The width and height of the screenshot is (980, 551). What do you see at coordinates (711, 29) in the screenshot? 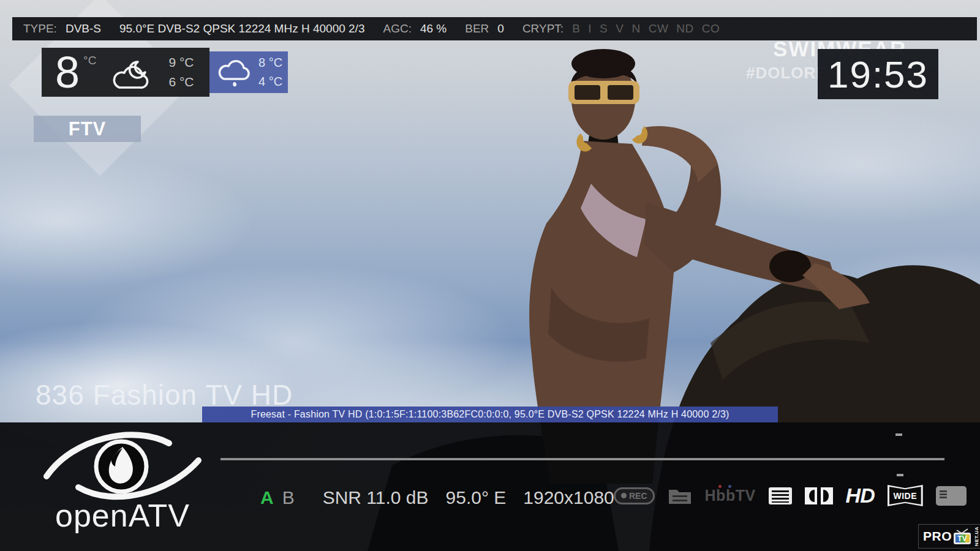
I see `crypt-system: CO` at bounding box center [711, 29].